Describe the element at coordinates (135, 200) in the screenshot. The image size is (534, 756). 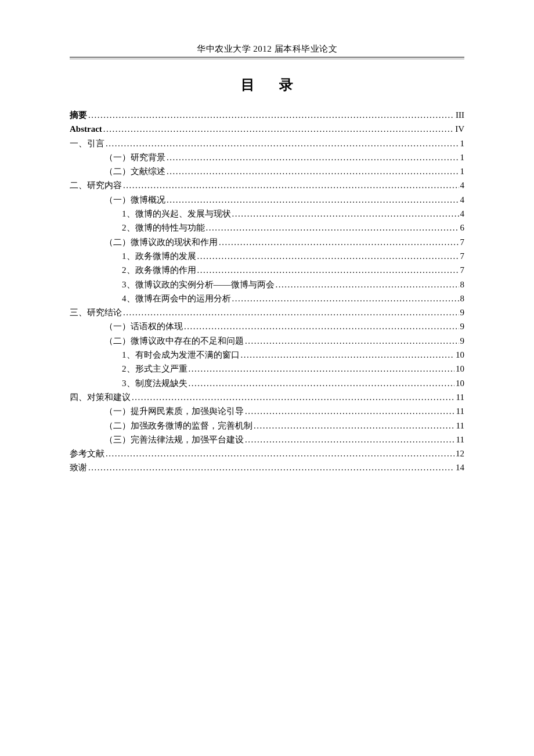
I see `toc-entry-label: （一）微博概况` at that location.